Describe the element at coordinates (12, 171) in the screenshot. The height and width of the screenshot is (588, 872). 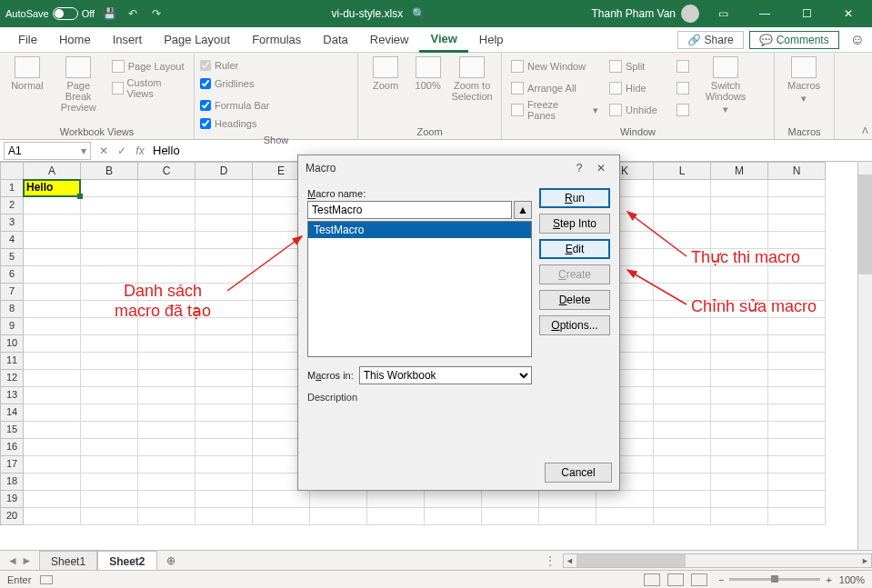
I see `select-all-corner` at that location.